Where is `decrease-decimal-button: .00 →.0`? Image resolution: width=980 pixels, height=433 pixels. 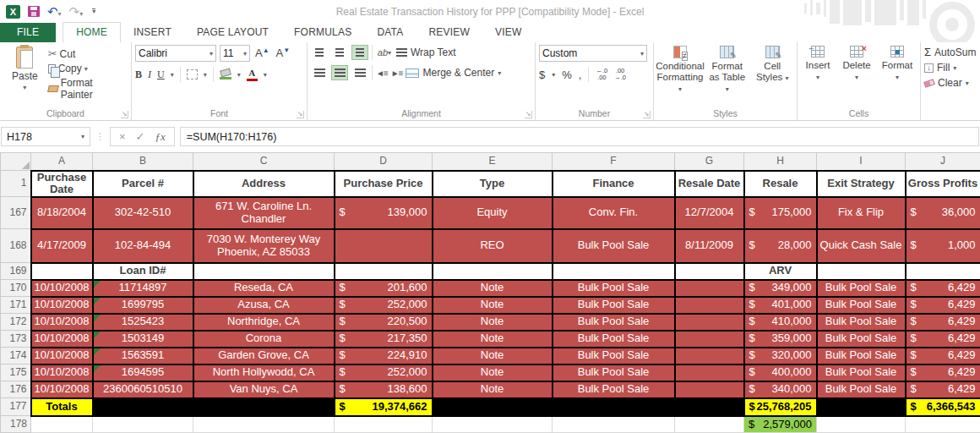
decrease-decimal-button: .00 →.0 is located at coordinates (620, 74).